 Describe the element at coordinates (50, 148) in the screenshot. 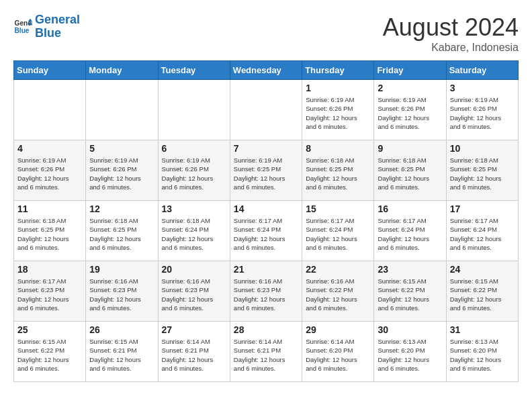

I see `day-number: 4` at that location.